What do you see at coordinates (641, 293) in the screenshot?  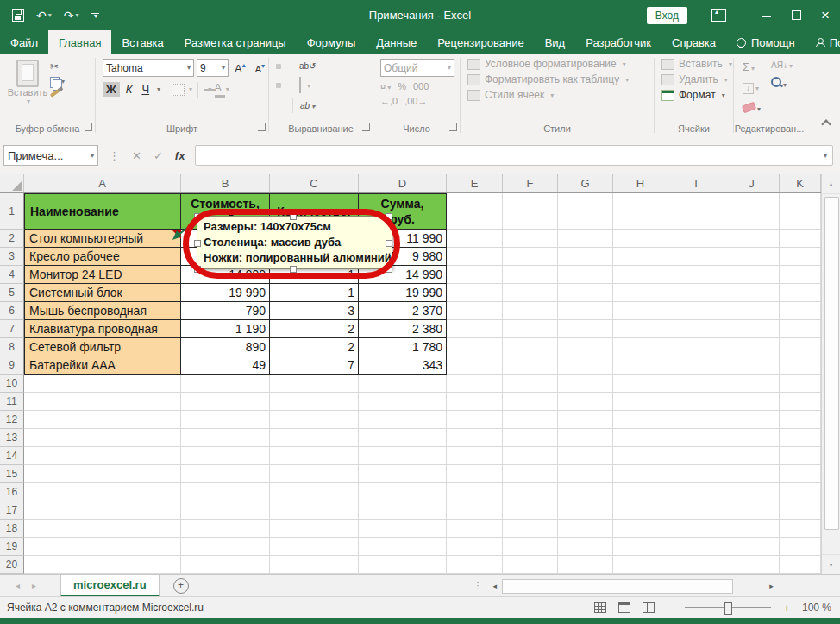 I see `cell-H5` at bounding box center [641, 293].